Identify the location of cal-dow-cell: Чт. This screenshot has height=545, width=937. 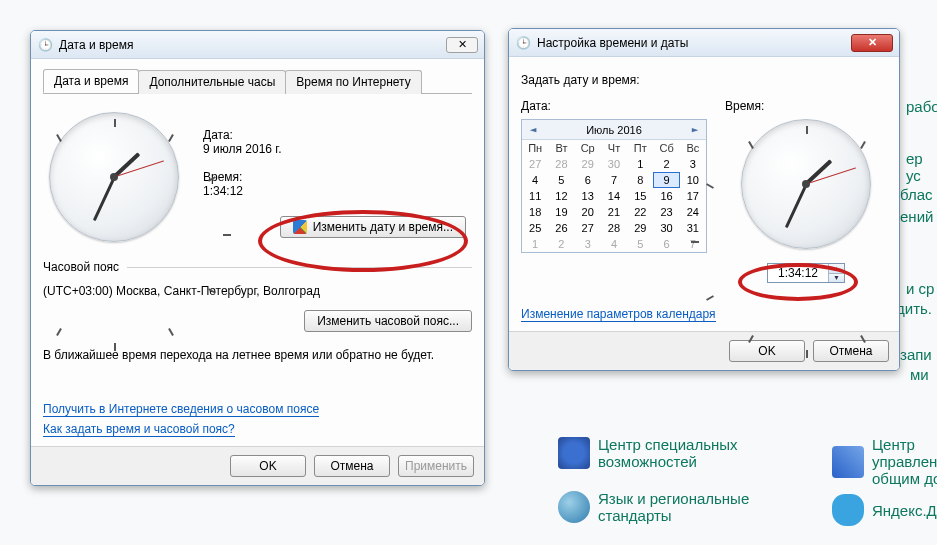
(614, 148).